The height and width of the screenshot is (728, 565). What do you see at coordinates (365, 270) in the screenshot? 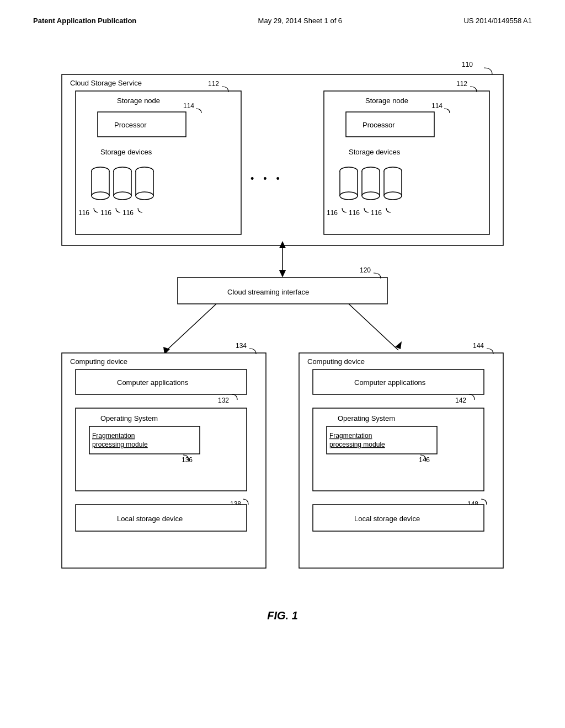
I see `svg-text: 120` at bounding box center [365, 270].